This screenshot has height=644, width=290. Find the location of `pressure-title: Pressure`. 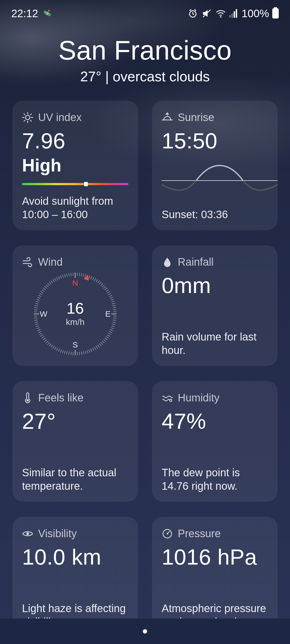

pressure-title: Pressure is located at coordinates (199, 533).